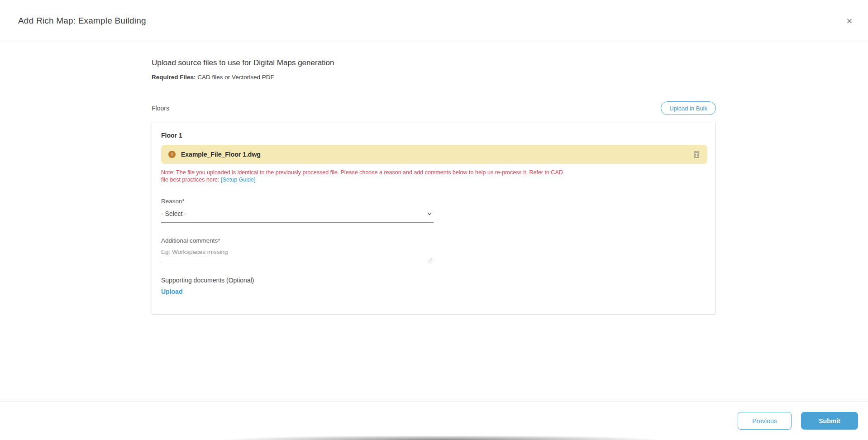 The height and width of the screenshot is (440, 868). I want to click on note-line2: file best practices here: [Setup Guide], so click(434, 180).